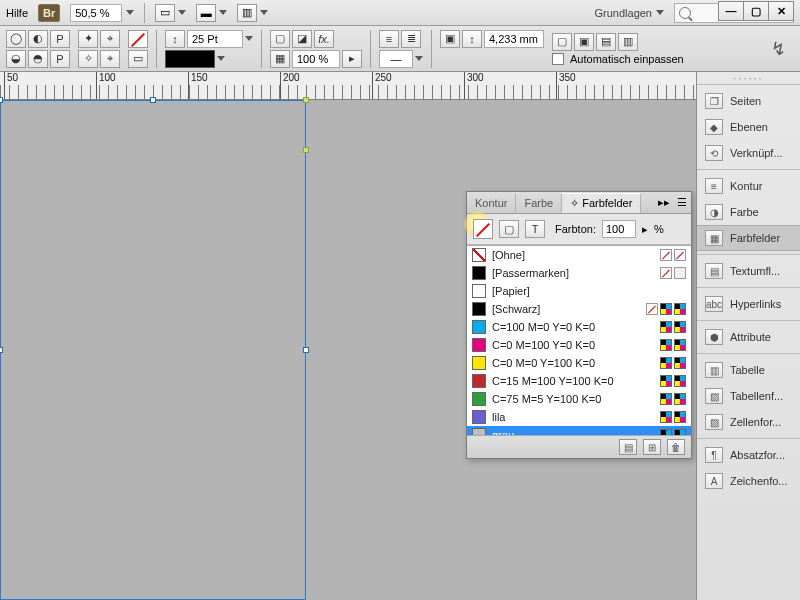 Image resolution: width=800 pixels, height=600 pixels. What do you see at coordinates (748, 370) in the screenshot?
I see `dock-item-tabelle: ▥Tabelle` at bounding box center [748, 370].